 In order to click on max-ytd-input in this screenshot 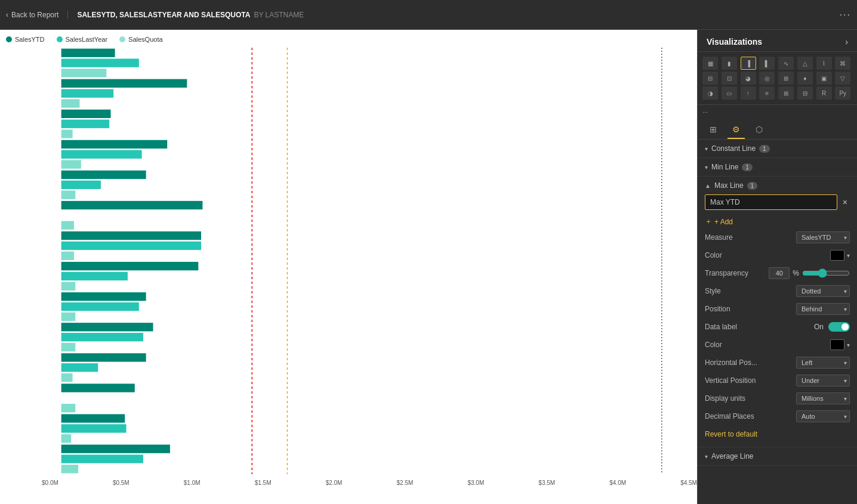, I will do `click(771, 202)`.